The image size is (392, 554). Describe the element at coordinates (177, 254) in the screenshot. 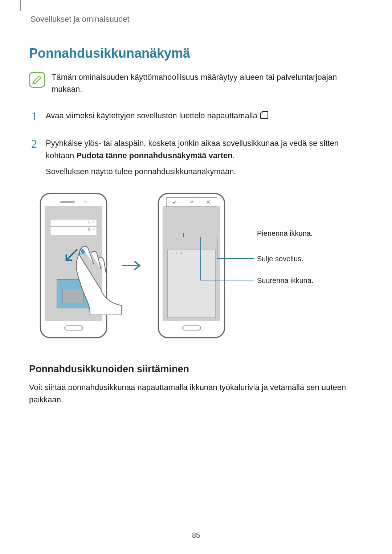

I see `popup-handle-icons: ▫ ▫ ✕` at that location.